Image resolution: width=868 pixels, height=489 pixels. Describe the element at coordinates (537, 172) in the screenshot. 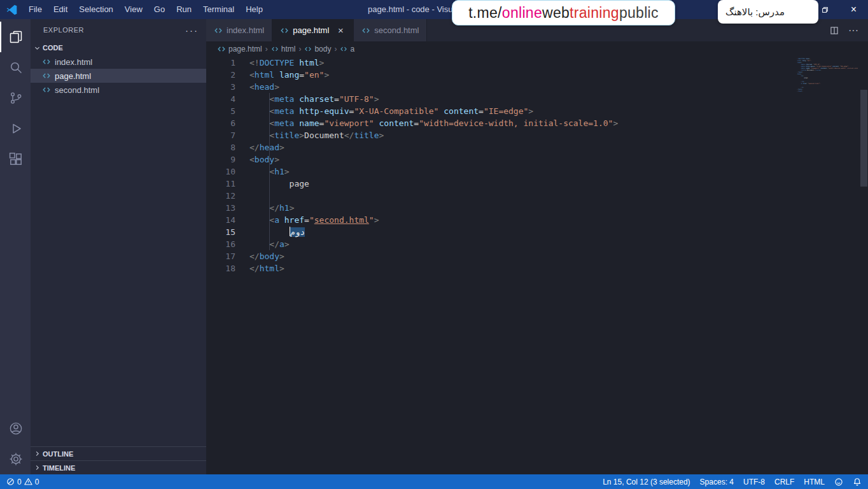

I see `code-line: 10 <h1>` at that location.